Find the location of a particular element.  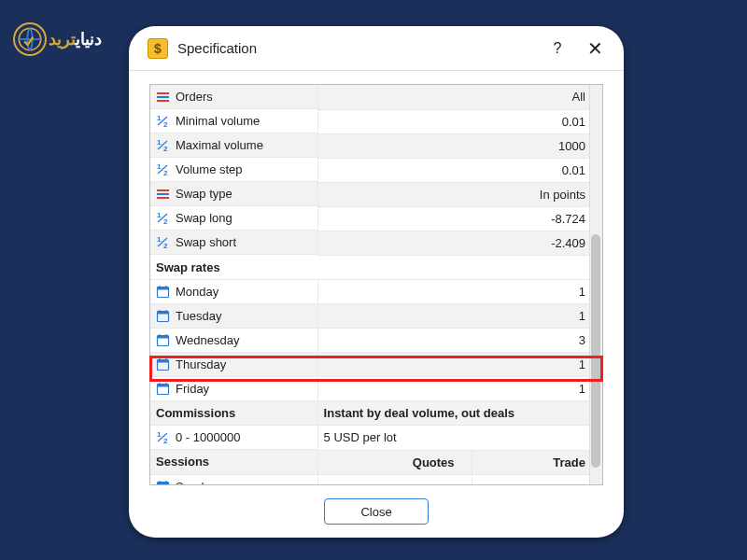

brand-logo: دنیایترید is located at coordinates (58, 39).